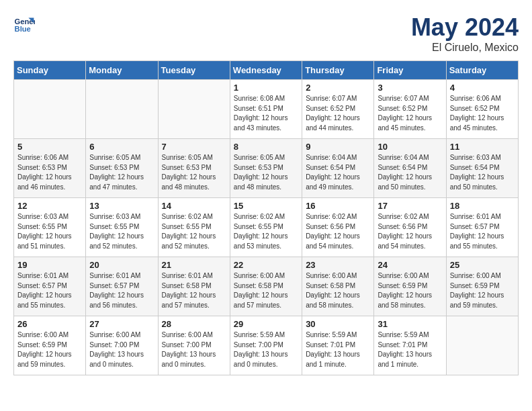  Describe the element at coordinates (339, 71) in the screenshot. I see `weekday-header: Thursday` at that location.